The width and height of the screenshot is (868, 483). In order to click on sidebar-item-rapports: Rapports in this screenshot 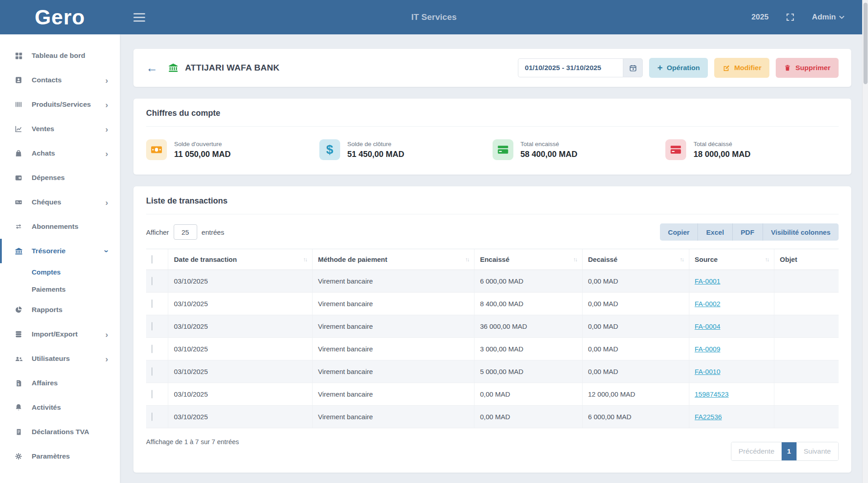, I will do `click(60, 310)`.